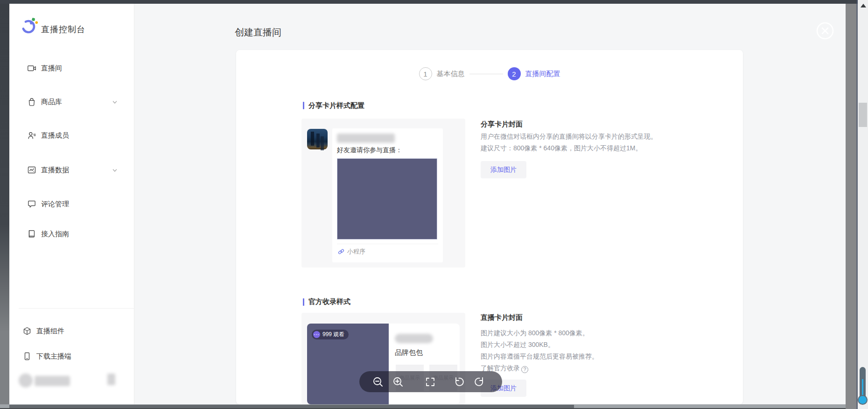 This screenshot has height=409, width=868. What do you see at coordinates (535, 333) in the screenshot?
I see `live-cover-desc-1: 图片建议大小为 800像素 * 800像素。` at bounding box center [535, 333].